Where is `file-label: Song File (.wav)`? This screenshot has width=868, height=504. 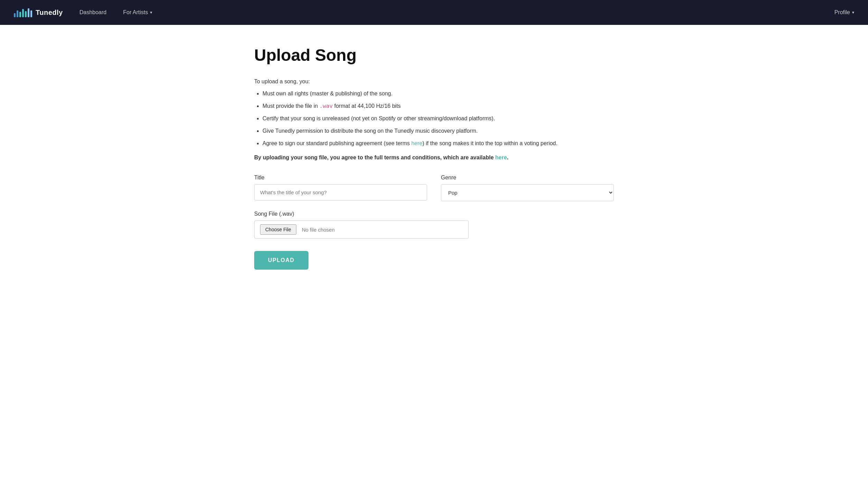
file-label: Song File (.wav) is located at coordinates (434, 214).